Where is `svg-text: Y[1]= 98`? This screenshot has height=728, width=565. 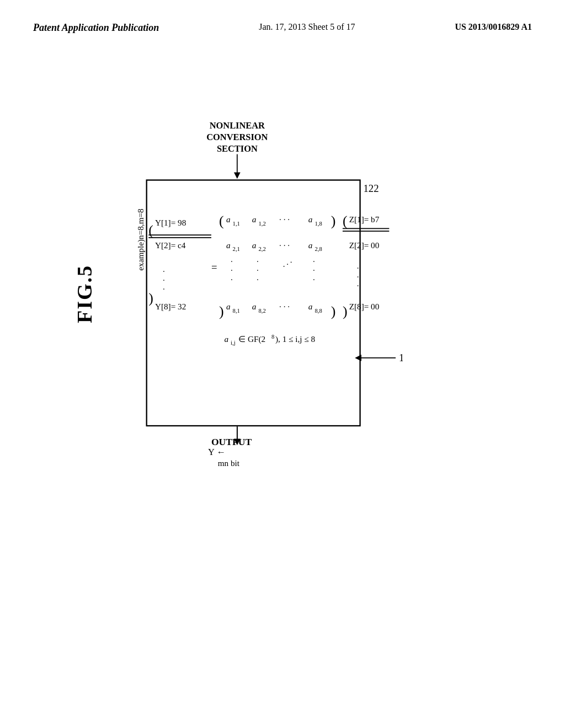 svg-text: Y[1]= 98 is located at coordinates (171, 223).